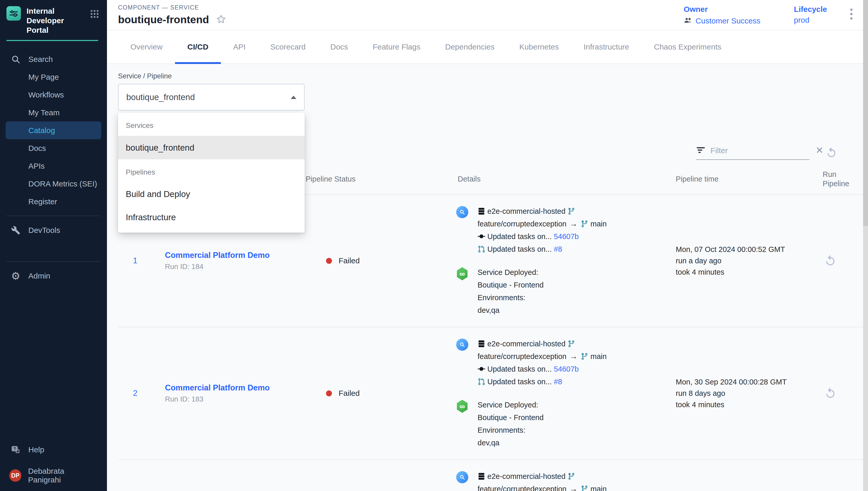 This screenshot has height=491, width=868. Describe the element at coordinates (16, 475) in the screenshot. I see `avatar: DP` at that location.